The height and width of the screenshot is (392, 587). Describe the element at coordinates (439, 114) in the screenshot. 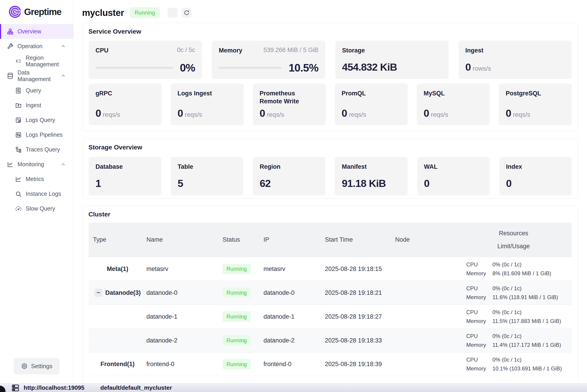

I see `mysql-unit: reqs/s` at that location.